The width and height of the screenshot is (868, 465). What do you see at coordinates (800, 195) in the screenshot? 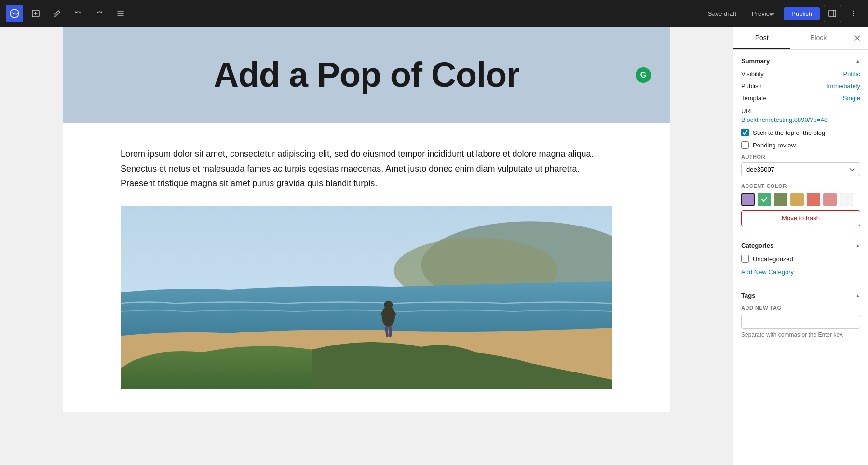
I see `accent-color-row: ACCENT COLOR` at bounding box center [800, 195].